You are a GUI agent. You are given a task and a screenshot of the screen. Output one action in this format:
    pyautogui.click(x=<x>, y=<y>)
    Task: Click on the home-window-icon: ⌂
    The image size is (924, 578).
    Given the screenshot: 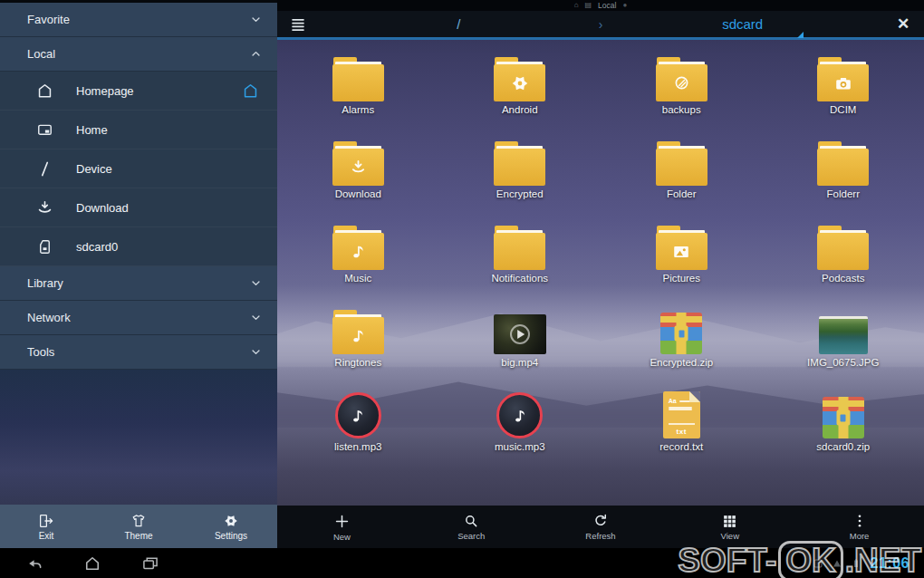 What is the action you would take?
    pyautogui.click(x=576, y=5)
    